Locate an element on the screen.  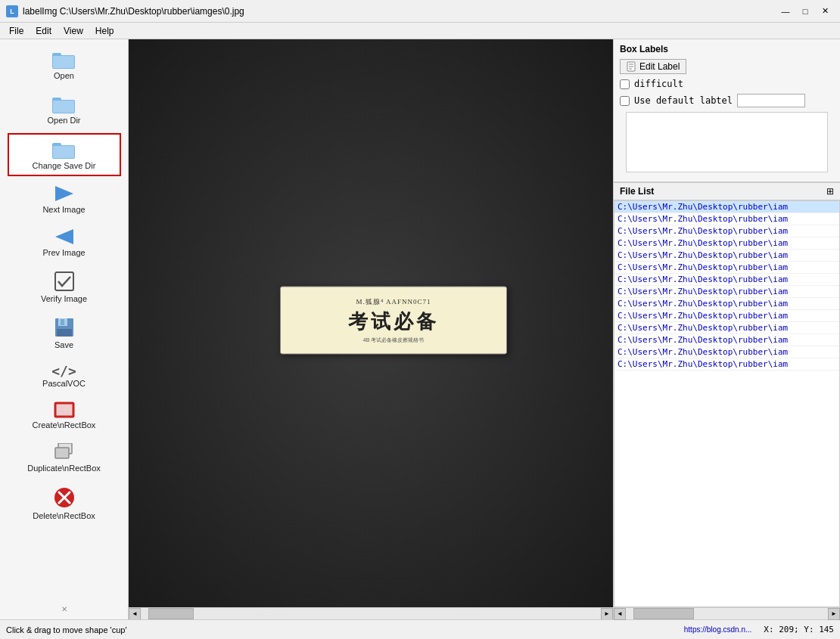
change-save-dir-label: Change Save Dir is located at coordinates (64, 166).